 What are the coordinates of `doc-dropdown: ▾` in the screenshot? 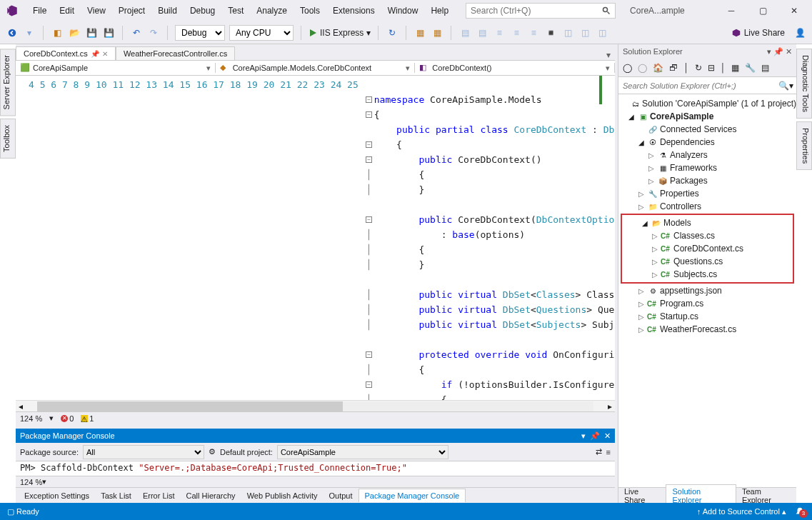 It's located at (608, 55).